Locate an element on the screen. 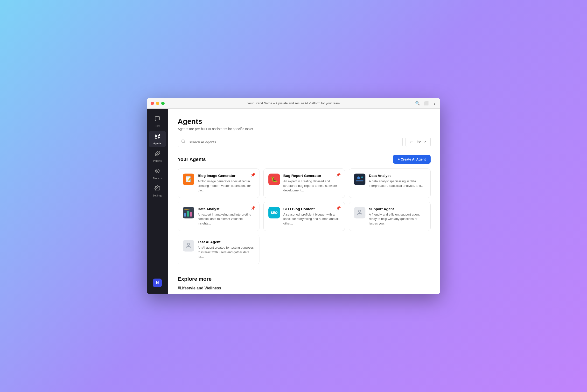 The height and width of the screenshot is (392, 587). sidebar-item-models: Models is located at coordinates (158, 174).